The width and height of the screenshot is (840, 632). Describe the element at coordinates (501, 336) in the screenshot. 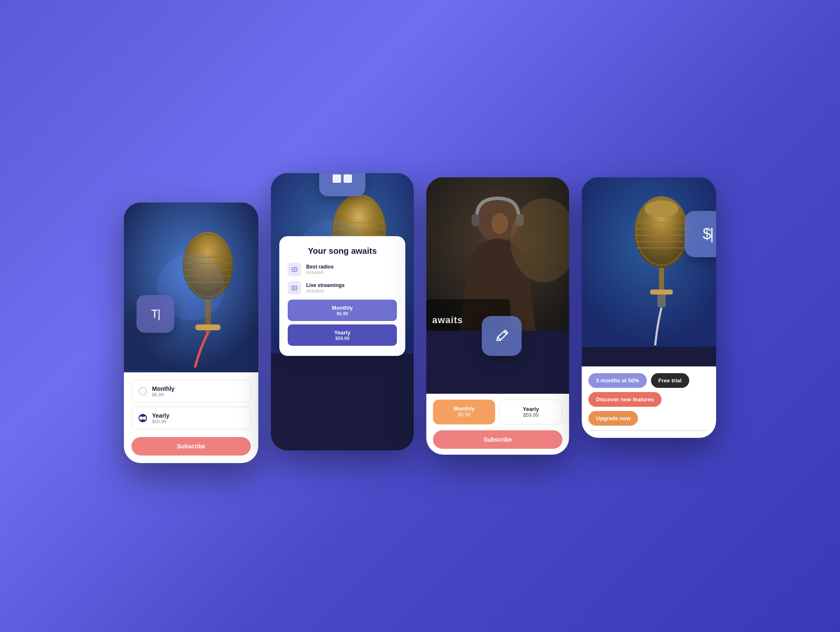

I see `phone3-pencil-icon` at that location.